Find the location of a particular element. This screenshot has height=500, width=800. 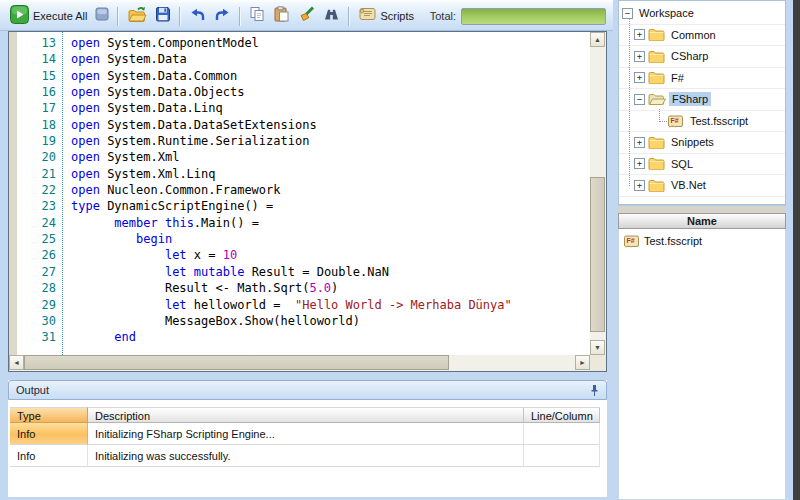

tree-item-vb-net: +VB.Net is located at coordinates (702, 186).